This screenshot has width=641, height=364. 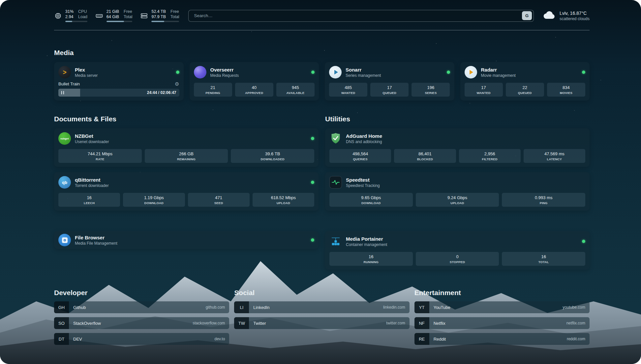 I want to click on bookmark-abbr: TW, so click(x=241, y=323).